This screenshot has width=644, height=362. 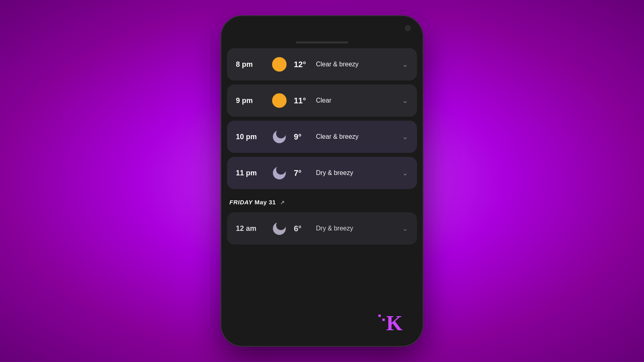 I want to click on temp-9pm: 11°, so click(x=305, y=101).